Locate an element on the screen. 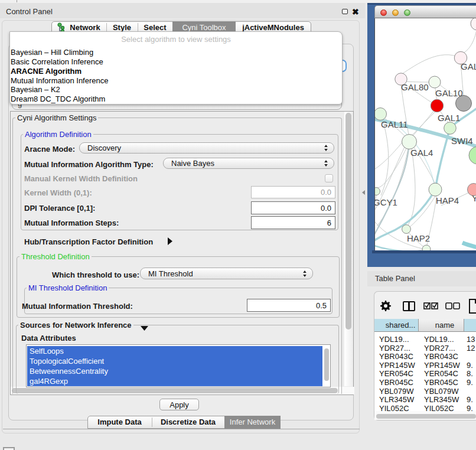 The image size is (476, 450). svg-text: GAL10 is located at coordinates (449, 93).